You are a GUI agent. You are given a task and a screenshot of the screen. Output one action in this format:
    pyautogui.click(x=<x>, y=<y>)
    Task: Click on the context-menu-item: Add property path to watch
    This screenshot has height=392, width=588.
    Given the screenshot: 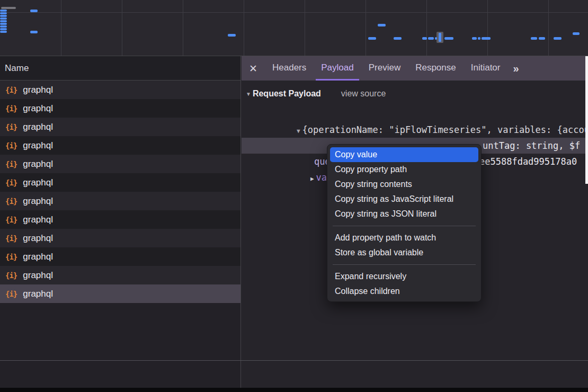 What is the action you would take?
    pyautogui.click(x=404, y=238)
    